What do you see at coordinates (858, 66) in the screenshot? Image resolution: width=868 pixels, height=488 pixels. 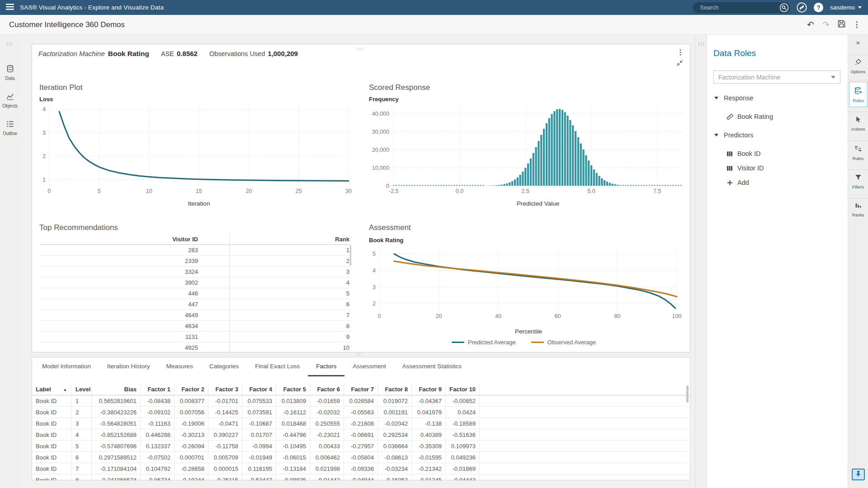 I see `rail-item-options: Options` at bounding box center [858, 66].